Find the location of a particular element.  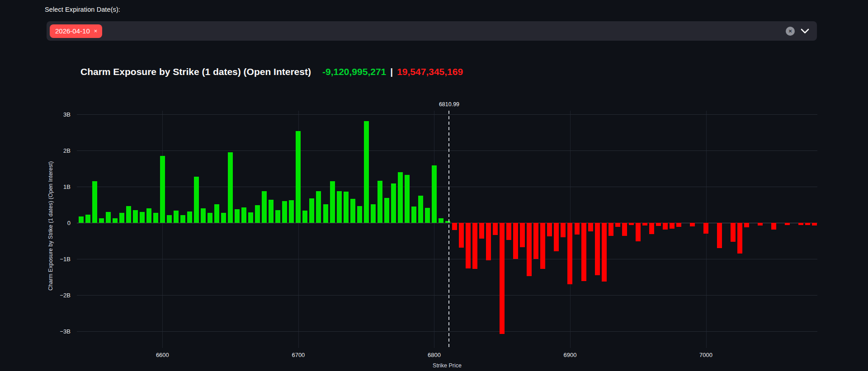

clear-all-icon: × is located at coordinates (790, 31).